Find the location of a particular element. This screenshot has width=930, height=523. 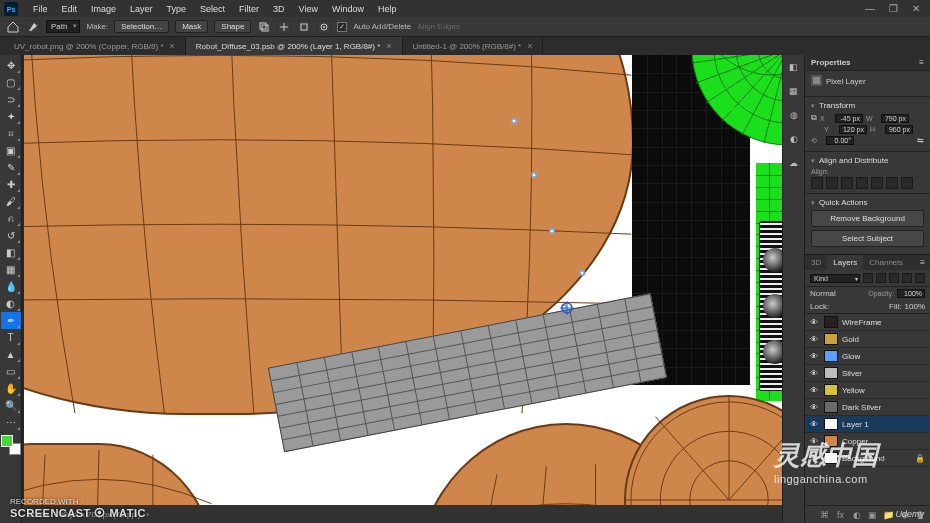

layer-row: 👁WireFrame is located at coordinates (868, 322).